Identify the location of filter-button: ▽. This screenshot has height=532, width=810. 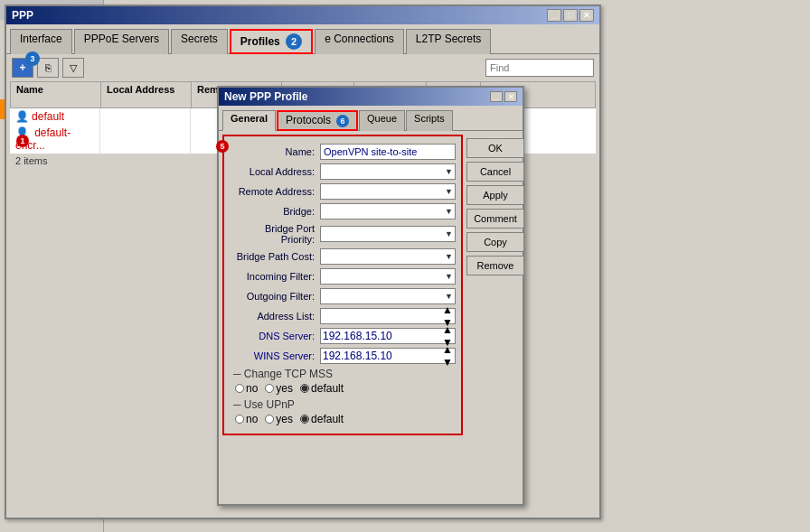
(73, 68).